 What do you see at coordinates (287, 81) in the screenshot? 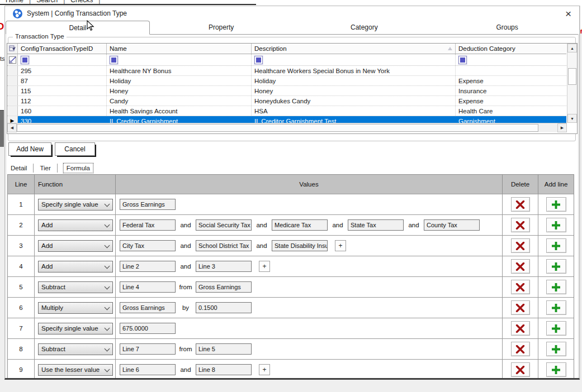
I see `table-row: 87HolidayHolidayExpense` at bounding box center [287, 81].